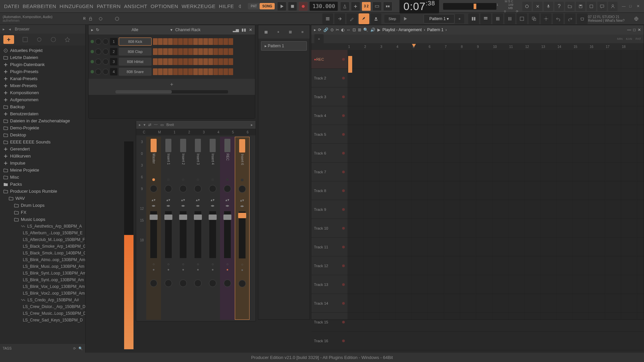 The width and height of the screenshot is (644, 362). Describe the element at coordinates (154, 145) in the screenshot. I see `strip-handle` at that location.